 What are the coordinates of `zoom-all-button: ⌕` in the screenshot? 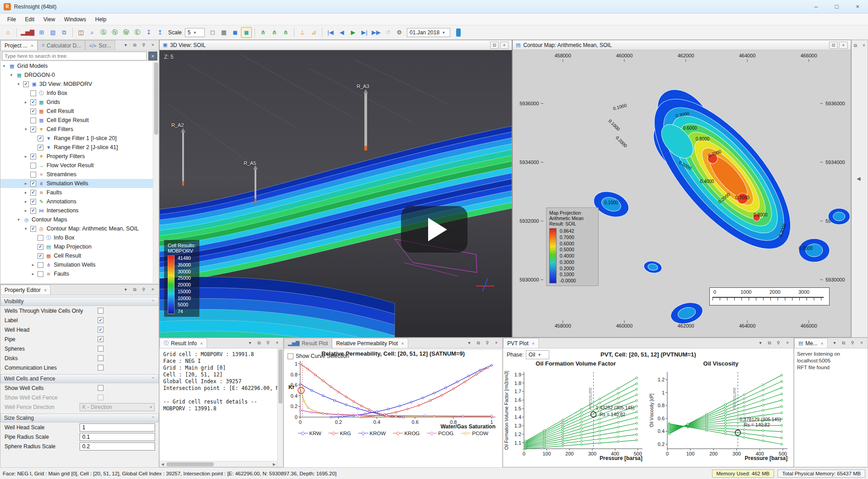 It's located at (92, 33).